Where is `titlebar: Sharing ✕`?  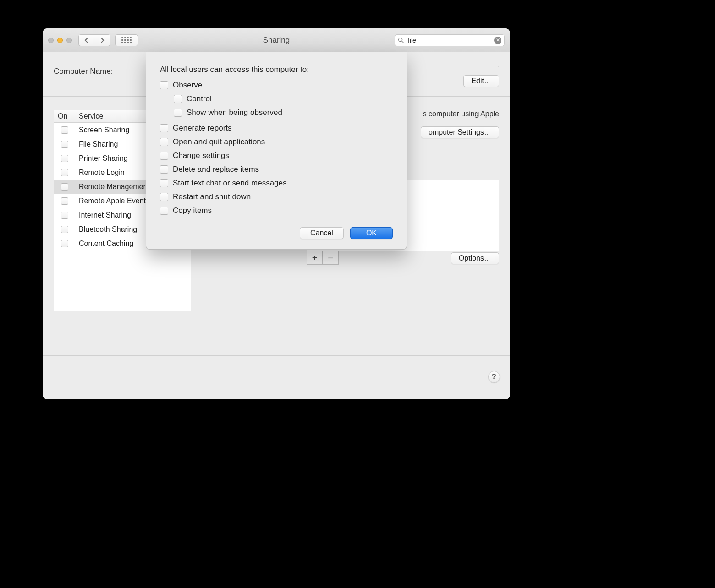
titlebar: Sharing ✕ is located at coordinates (276, 40).